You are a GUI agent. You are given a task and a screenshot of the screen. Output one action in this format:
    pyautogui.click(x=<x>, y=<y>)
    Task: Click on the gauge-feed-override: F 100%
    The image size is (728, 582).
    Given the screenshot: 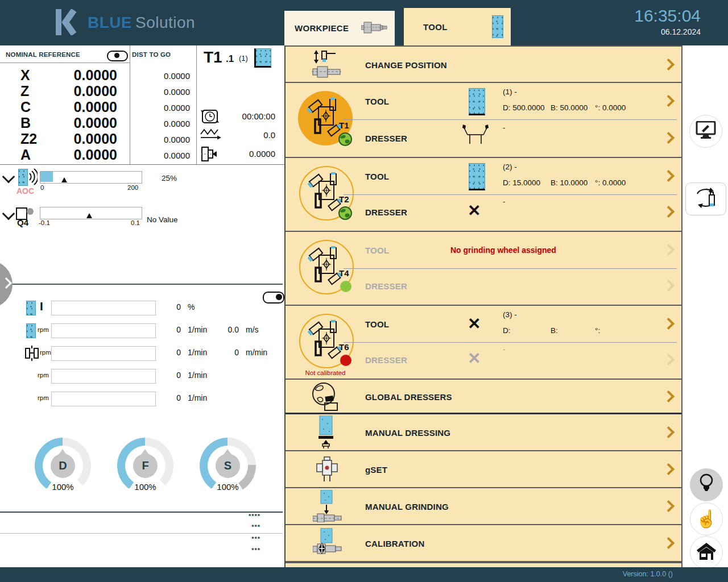 What is the action you would take?
    pyautogui.click(x=146, y=471)
    